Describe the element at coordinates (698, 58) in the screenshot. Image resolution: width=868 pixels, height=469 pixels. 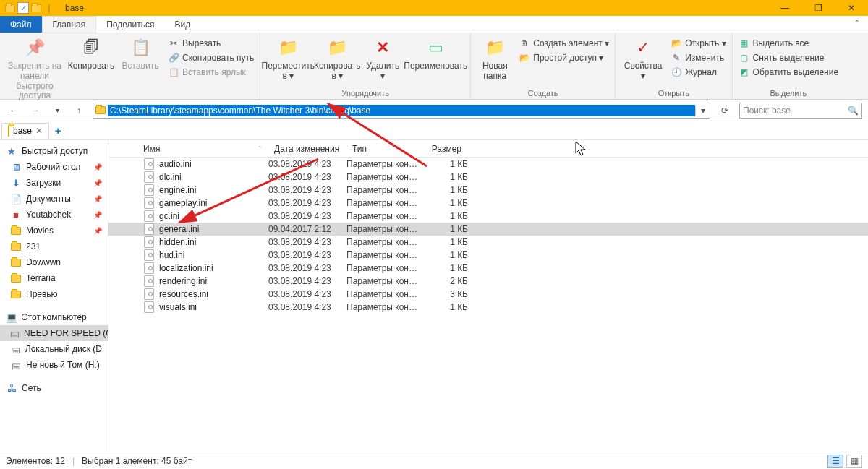
I see `edit-button: ✎Изменить` at that location.